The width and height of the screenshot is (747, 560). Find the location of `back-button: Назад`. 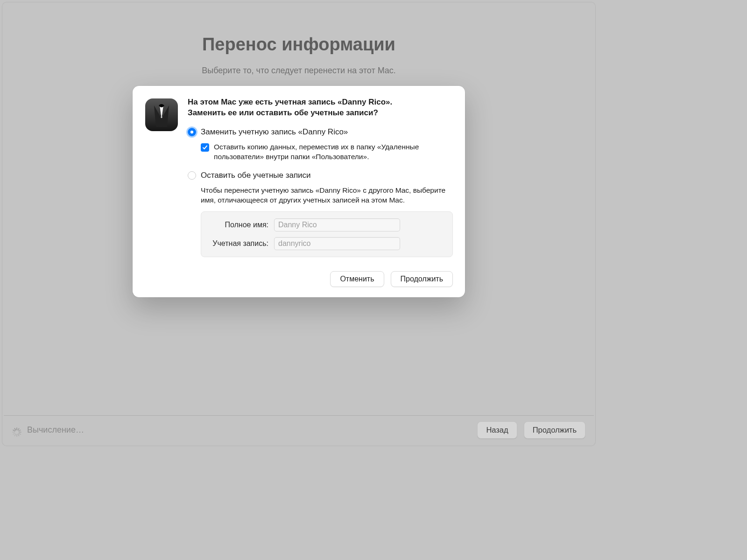

back-button: Назад is located at coordinates (497, 430).